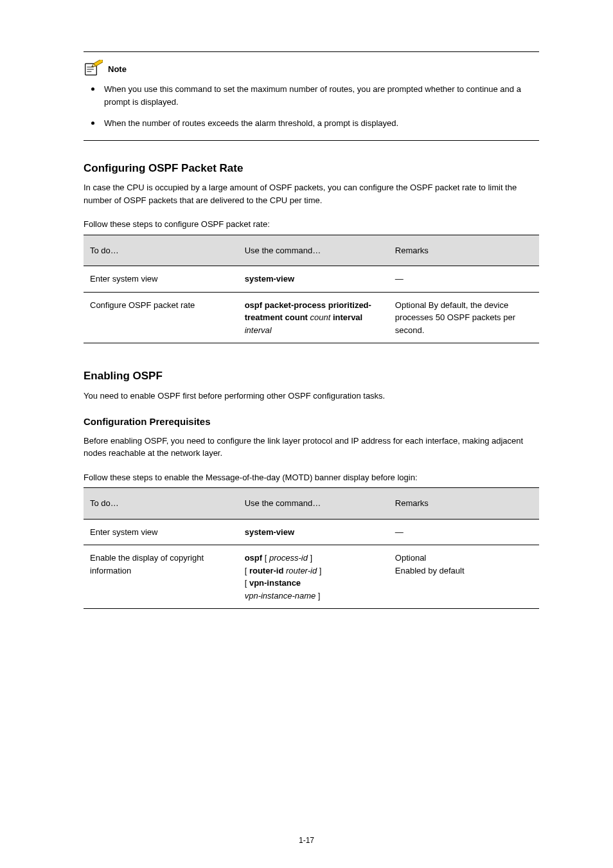 This screenshot has width=613, height=868. I want to click on note-bullet: When you use this command to set the max…, so click(312, 95).